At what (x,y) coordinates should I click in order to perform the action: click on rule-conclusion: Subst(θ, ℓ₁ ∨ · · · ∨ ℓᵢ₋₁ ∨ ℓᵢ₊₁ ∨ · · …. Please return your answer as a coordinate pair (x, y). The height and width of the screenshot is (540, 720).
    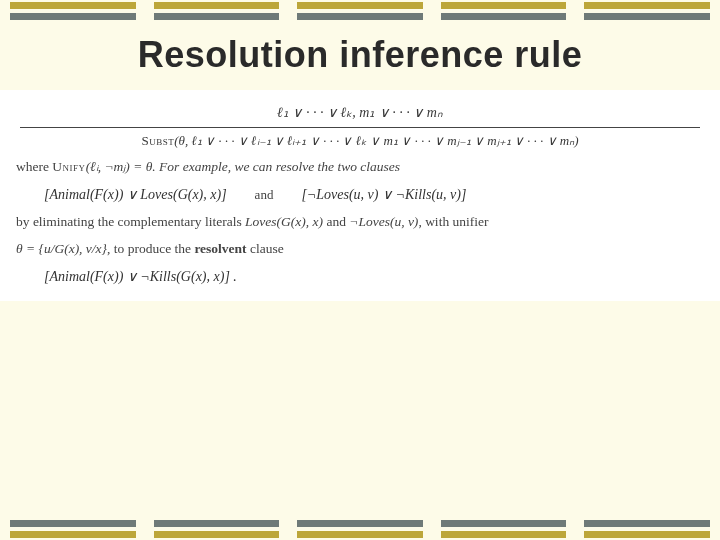
    Looking at the image, I should click on (360, 141).